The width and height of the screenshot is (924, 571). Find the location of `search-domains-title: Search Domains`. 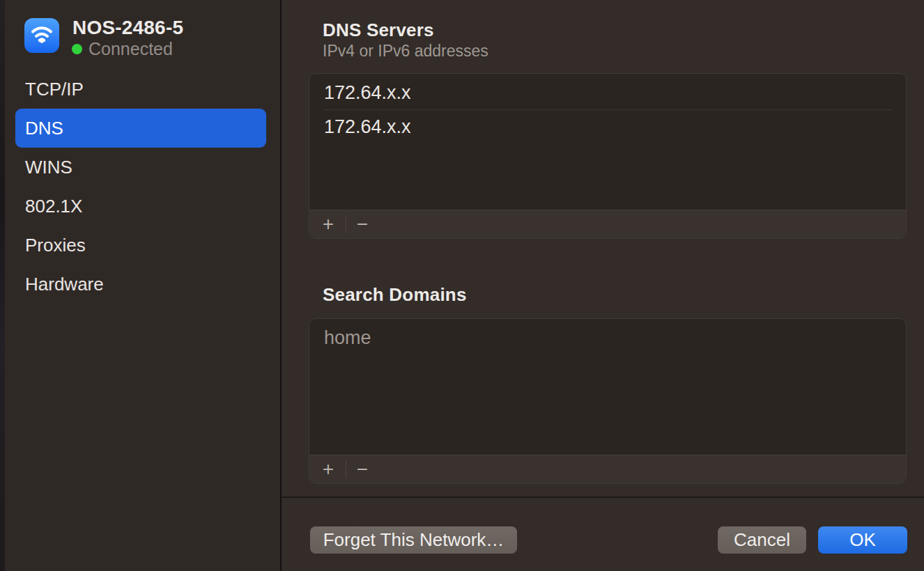

search-domains-title: Search Domains is located at coordinates (394, 295).